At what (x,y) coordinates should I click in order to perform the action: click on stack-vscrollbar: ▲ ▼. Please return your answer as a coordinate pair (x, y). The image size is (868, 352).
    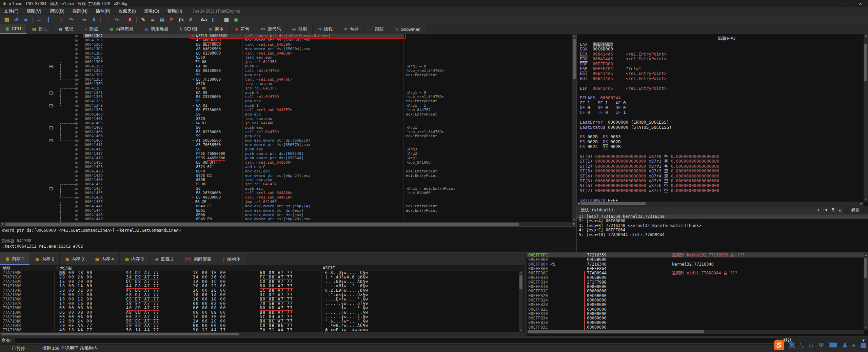
    Looking at the image, I should click on (866, 291).